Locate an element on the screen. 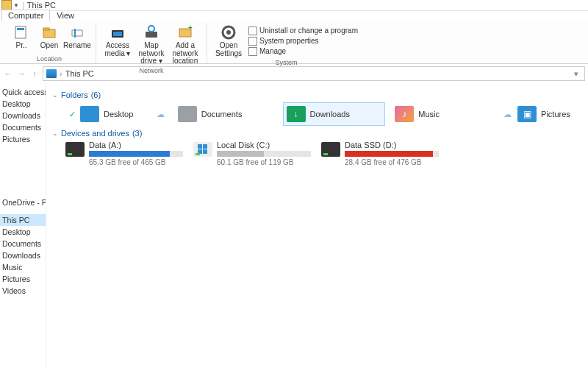 Image resolution: width=588 pixels, height=368 pixels. open-button: Open is located at coordinates (49, 39).